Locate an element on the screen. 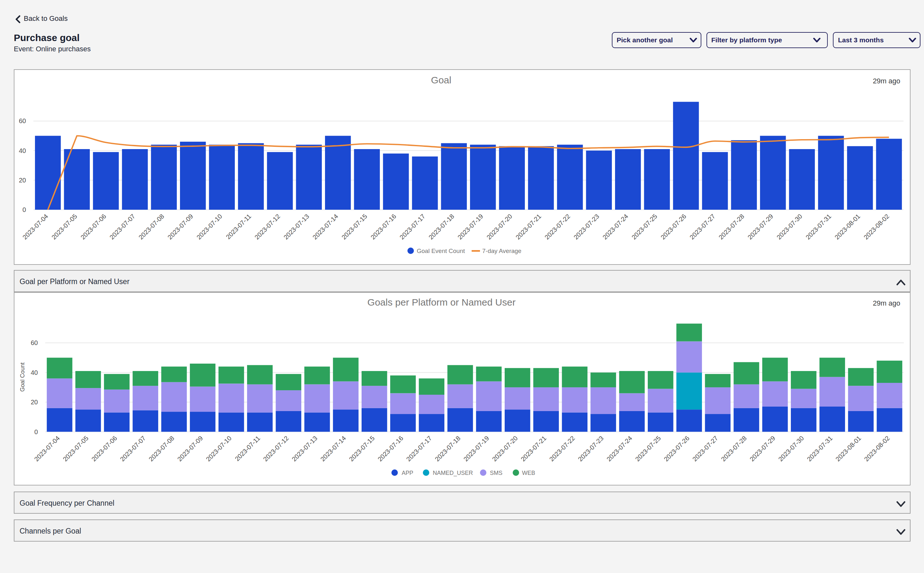  svg-text: NAMED_USER is located at coordinates (453, 473).